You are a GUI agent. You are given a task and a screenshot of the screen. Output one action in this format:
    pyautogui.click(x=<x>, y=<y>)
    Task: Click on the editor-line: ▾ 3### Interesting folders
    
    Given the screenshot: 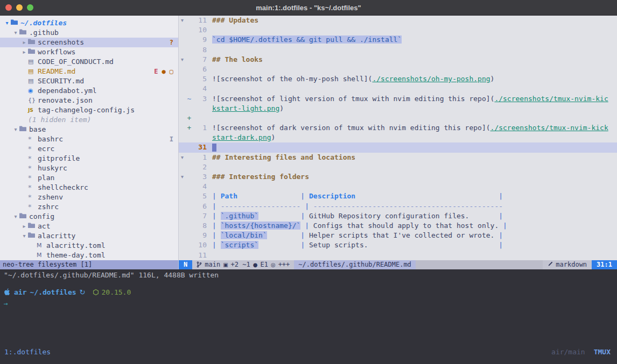 What is the action you would take?
    pyautogui.click(x=398, y=177)
    